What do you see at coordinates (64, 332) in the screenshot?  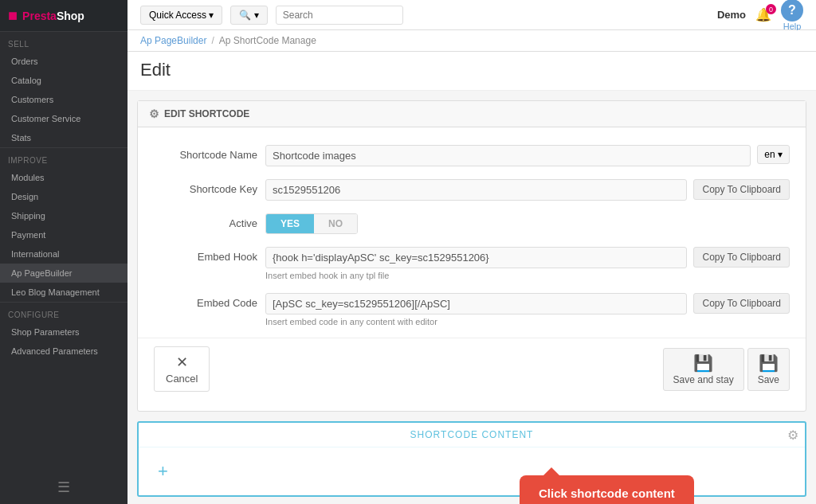 I see `sidebar-item-shop-params: Shop Parameters` at bounding box center [64, 332].